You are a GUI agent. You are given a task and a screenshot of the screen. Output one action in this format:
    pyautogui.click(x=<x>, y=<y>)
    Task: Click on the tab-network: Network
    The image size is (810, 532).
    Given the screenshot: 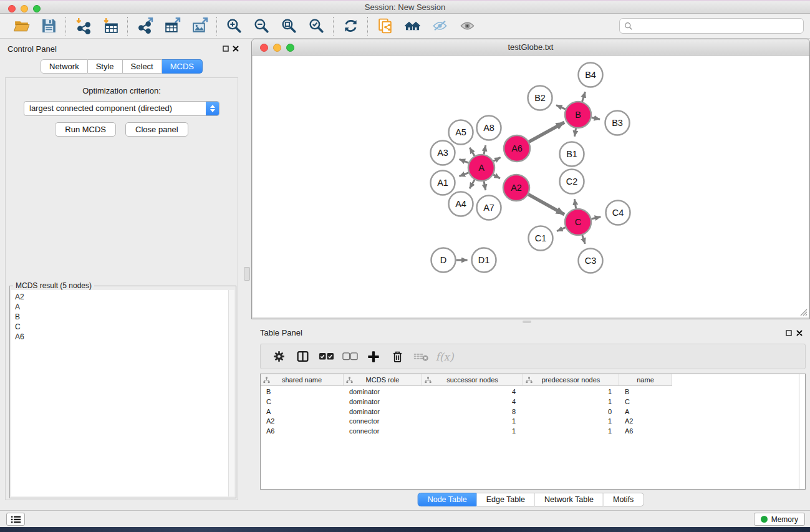 What is the action you would take?
    pyautogui.click(x=64, y=66)
    